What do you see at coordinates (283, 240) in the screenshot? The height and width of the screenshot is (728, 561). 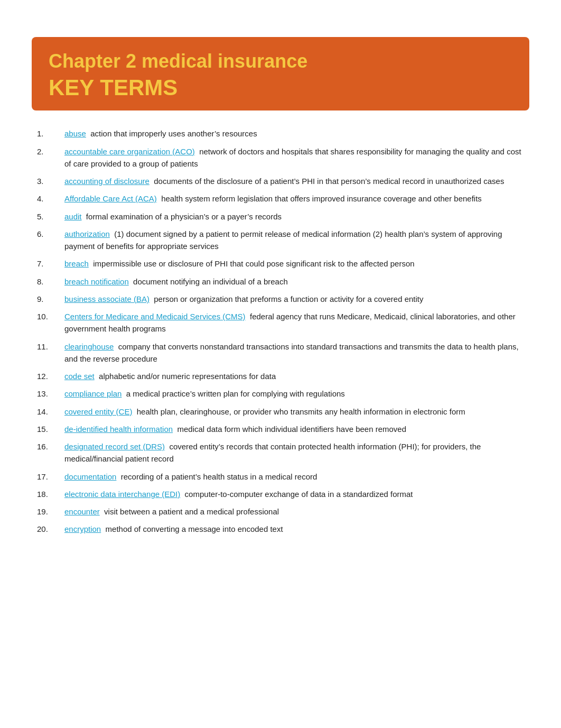 I see `term-definition: (1) document signed by a patient to perm…` at bounding box center [283, 240].